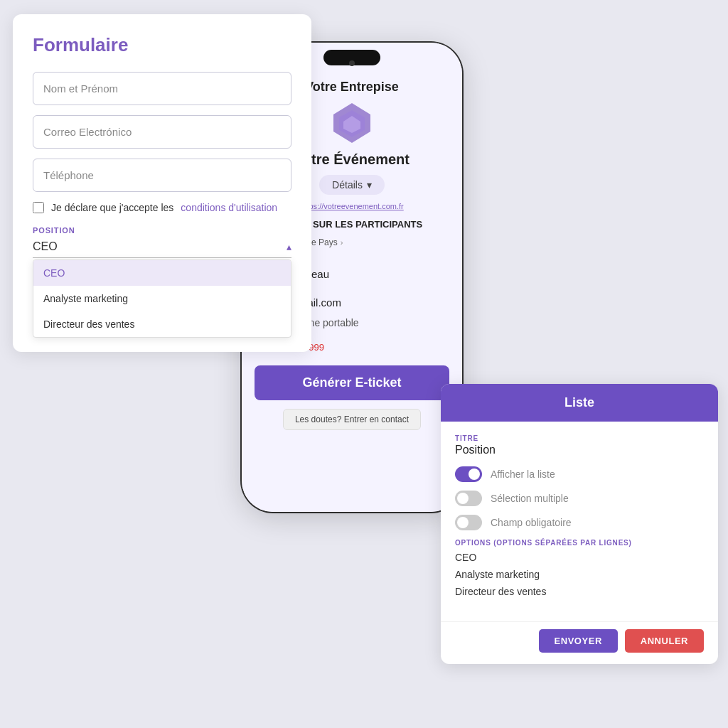 Image resolution: width=728 pixels, height=728 pixels. I want to click on terms-link: conditions d'utilisation, so click(229, 208).